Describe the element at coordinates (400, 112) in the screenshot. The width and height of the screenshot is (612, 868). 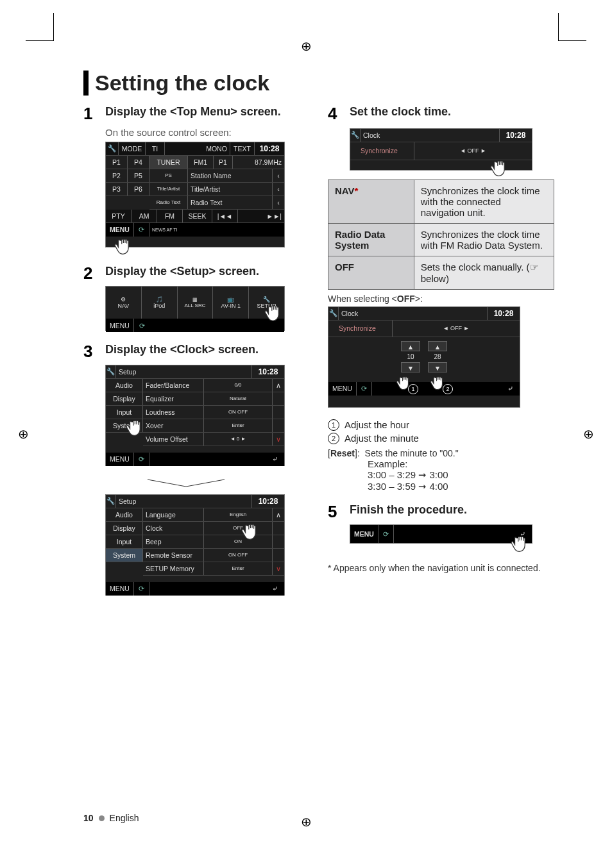
I see `step-title: Set the clock time.` at that location.